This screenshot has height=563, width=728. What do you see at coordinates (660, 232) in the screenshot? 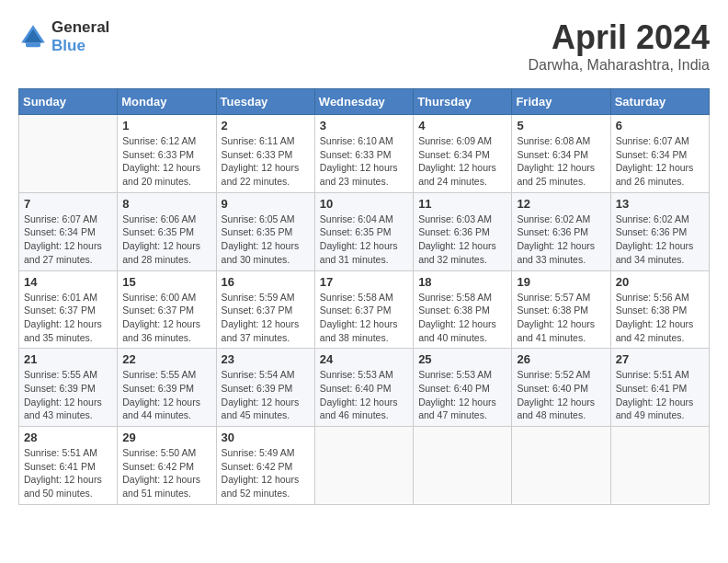
I see `calendar-cell: 13Sunrise: 6:02 AM Sunset: 6:36 PM Dayli…` at bounding box center [660, 232].